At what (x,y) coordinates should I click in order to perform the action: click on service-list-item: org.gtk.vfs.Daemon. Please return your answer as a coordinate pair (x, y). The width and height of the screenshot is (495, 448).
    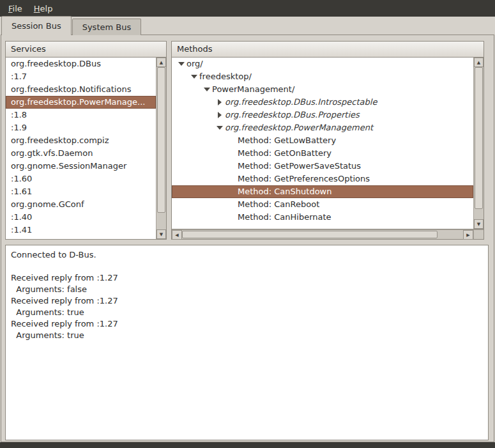
    Looking at the image, I should click on (80, 153).